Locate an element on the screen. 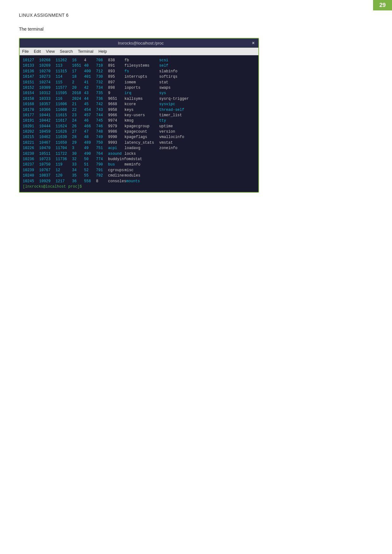 This screenshot has height=554, width=392. table-row: 101701036611608224547439958keysthread-se… is located at coordinates (139, 110).